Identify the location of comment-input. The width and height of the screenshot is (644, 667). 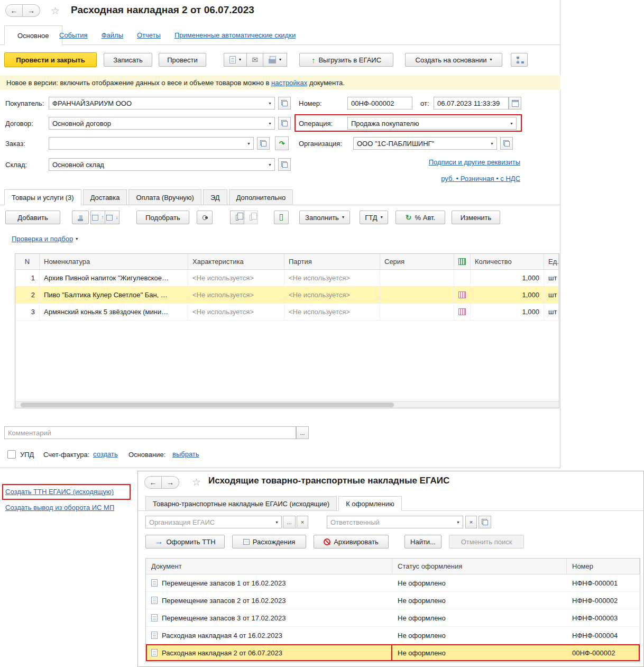
(150, 433).